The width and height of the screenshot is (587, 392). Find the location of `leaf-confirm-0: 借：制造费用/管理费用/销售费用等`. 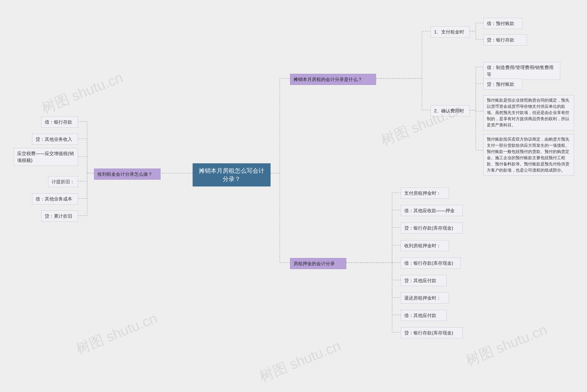

leaf-confirm-0: 借：制造费用/管理费用/销售费用等 is located at coordinates (522, 71).